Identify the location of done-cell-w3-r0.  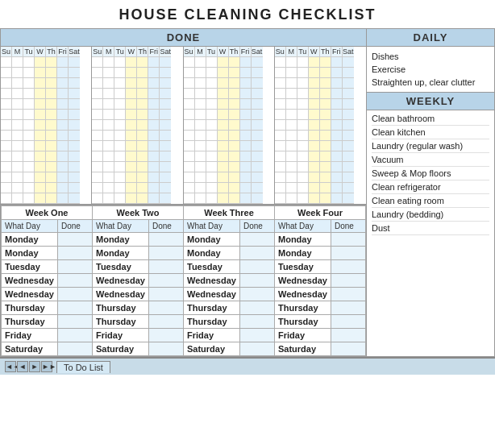
(256, 240).